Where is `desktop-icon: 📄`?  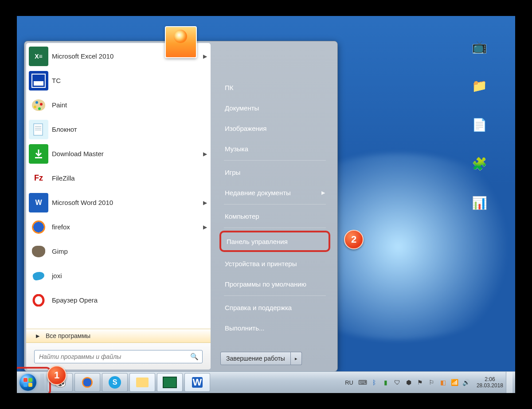
desktop-icon: 📄 is located at coordinates (479, 125).